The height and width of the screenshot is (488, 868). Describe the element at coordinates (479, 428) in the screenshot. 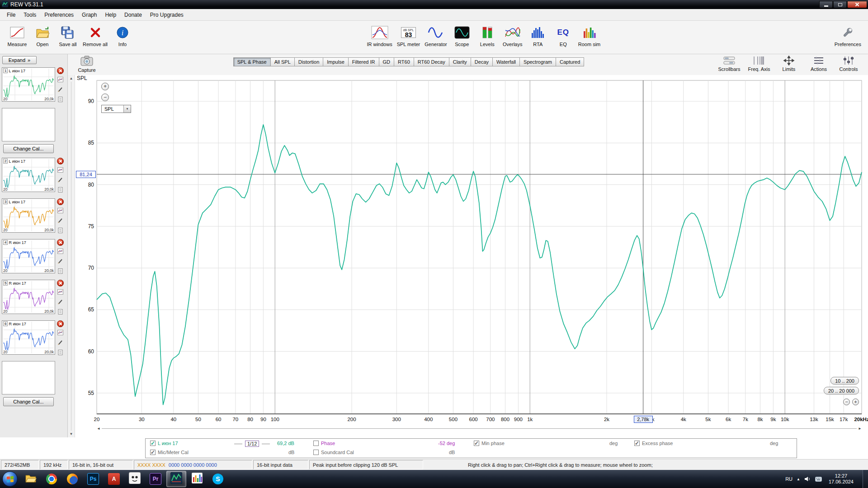

I see `chart-h-scrollbar: ◄ ►` at that location.